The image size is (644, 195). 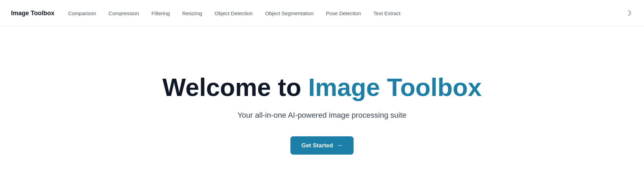 What do you see at coordinates (82, 13) in the screenshot?
I see `nav-link-comparison: Comparison` at bounding box center [82, 13].